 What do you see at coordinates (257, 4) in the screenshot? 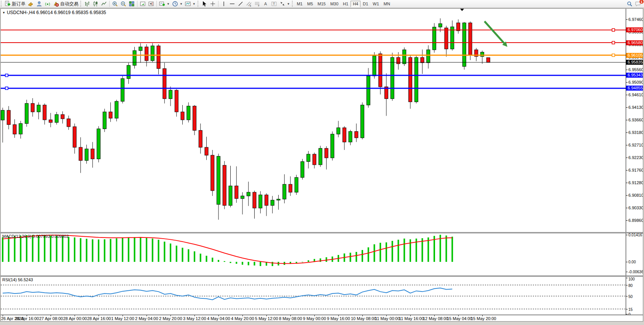
I see `fibonacci-icon: F` at bounding box center [257, 4].